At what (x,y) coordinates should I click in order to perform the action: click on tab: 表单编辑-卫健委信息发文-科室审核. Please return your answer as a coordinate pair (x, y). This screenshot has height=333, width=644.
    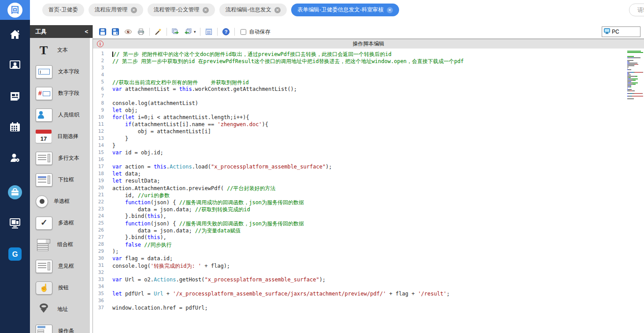
    Looking at the image, I should click on (345, 10).